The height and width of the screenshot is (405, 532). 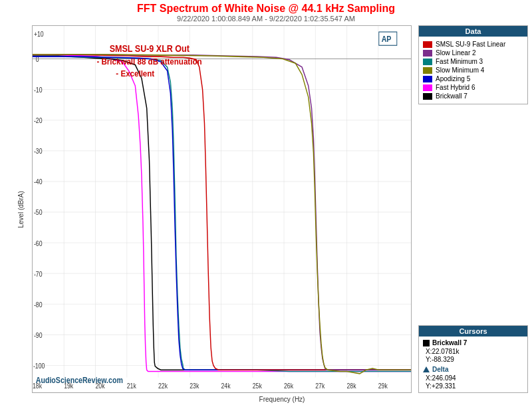 What do you see at coordinates (150, 49) in the screenshot?
I see `svg-text: SMSL SU-9 XLR Out` at bounding box center [150, 49].